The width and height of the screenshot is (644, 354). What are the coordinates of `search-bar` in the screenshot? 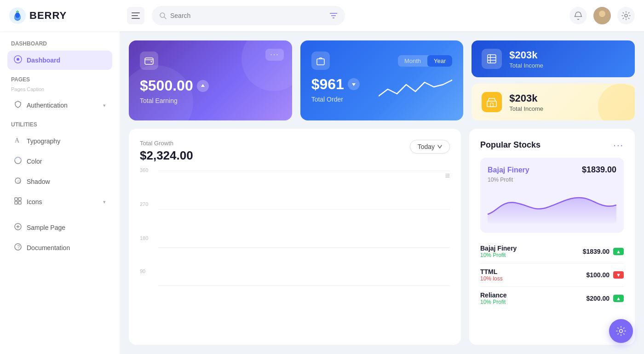 It's located at (248, 16).